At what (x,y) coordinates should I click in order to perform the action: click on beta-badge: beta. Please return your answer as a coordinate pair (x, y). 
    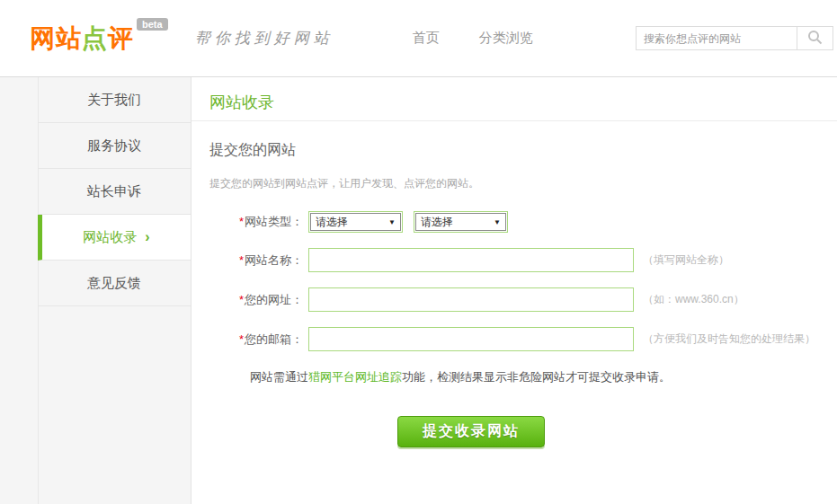
    Looking at the image, I should click on (153, 24).